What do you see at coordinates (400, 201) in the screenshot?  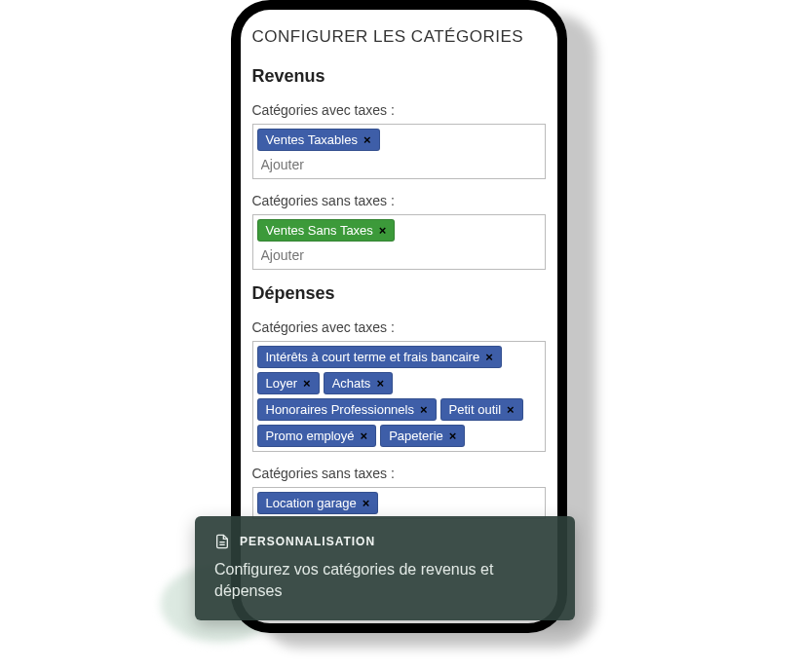 I see `revenus-without-taxes-label: Catégories sans taxes :` at bounding box center [400, 201].